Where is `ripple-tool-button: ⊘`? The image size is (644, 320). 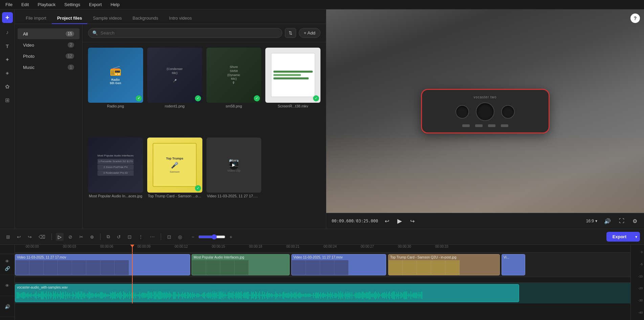
ripple-tool-button: ⊘ is located at coordinates (70, 237).